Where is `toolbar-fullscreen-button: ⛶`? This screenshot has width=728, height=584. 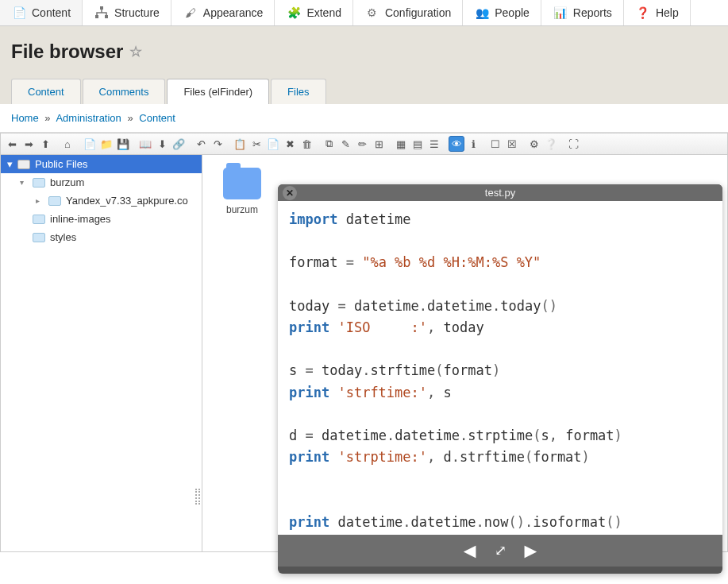 toolbar-fullscreen-button: ⛶ is located at coordinates (573, 144).